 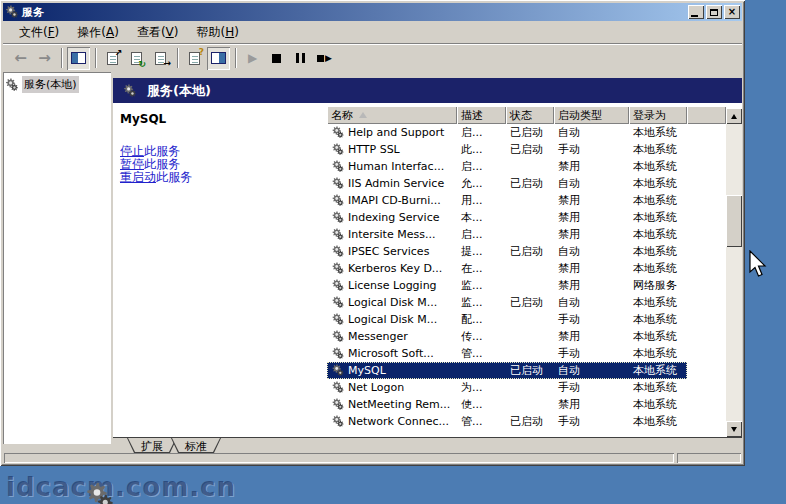 I want to click on cell-description: 启..., so click(x=482, y=132).